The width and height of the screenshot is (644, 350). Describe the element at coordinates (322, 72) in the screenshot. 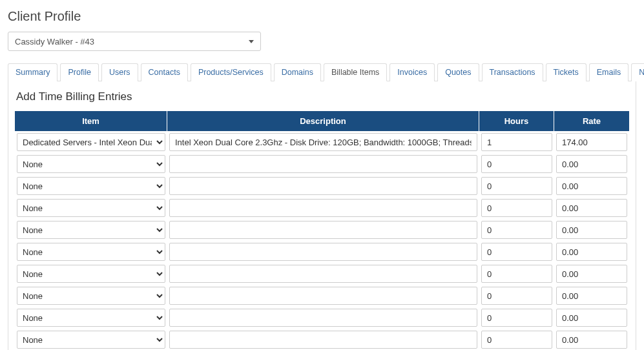

I see `tab-bar: SummaryProfileUsersContactsProducts/Serv…` at that location.